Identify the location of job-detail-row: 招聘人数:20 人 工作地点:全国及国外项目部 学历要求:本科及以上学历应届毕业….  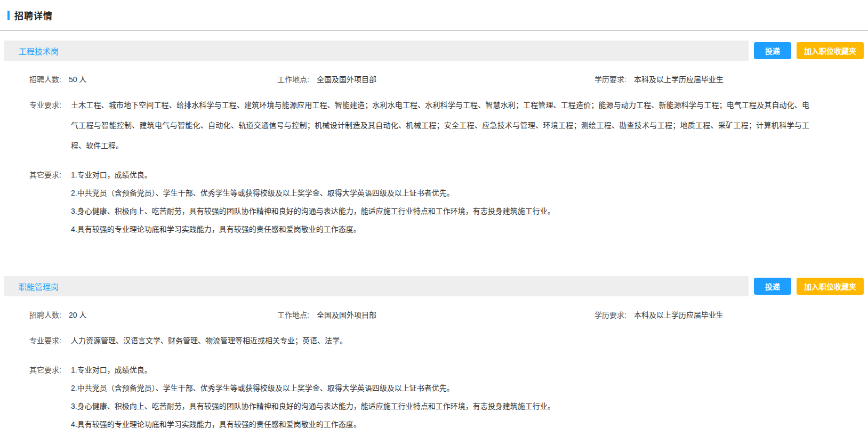
(419, 314).